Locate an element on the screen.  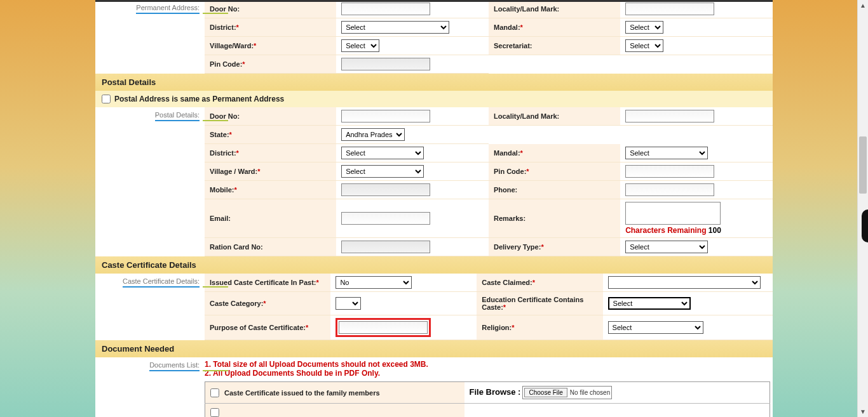
postal-locality-label: Locality/Land Mark: is located at coordinates (526, 116).